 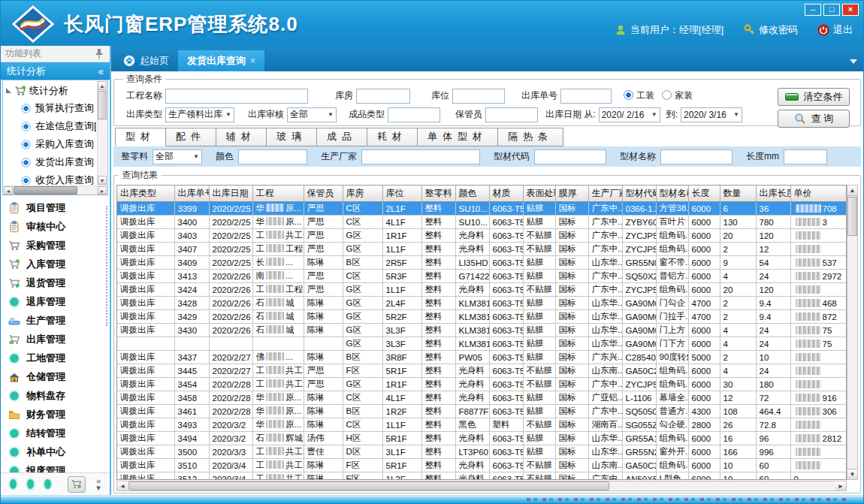 I want to click on column-header: 整零料, so click(x=439, y=194).